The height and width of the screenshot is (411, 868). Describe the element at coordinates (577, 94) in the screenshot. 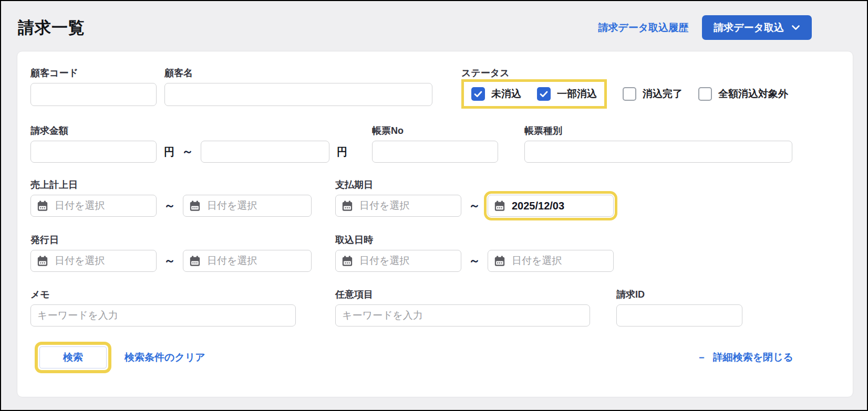

I see `status-option-label: 一部消込` at that location.